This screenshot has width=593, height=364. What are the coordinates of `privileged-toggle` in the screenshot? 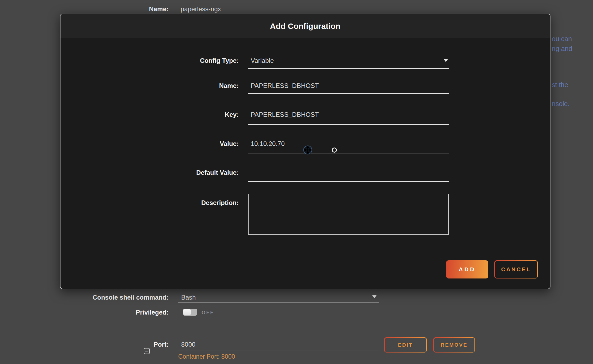 It's located at (190, 312).